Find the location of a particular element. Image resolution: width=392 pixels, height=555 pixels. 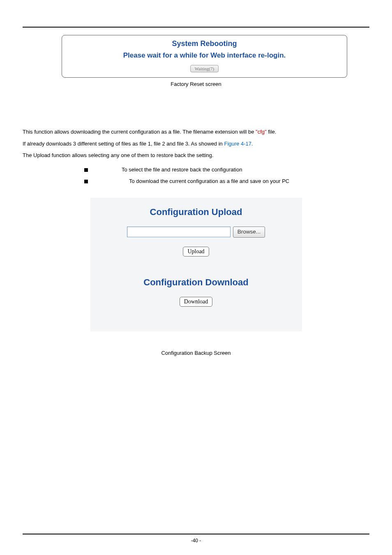

download-button: Download is located at coordinates (196, 302).